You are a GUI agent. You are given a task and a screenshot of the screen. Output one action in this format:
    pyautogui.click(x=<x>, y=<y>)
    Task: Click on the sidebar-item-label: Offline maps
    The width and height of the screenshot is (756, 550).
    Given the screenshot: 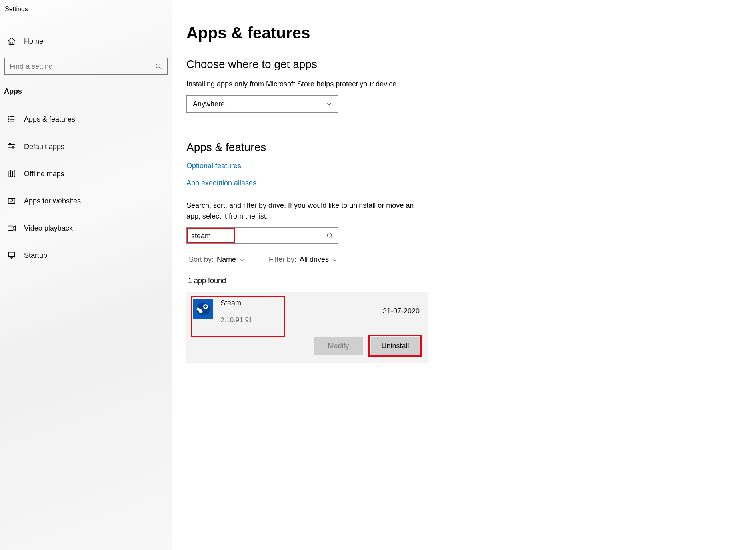 What is the action you would take?
    pyautogui.click(x=44, y=174)
    